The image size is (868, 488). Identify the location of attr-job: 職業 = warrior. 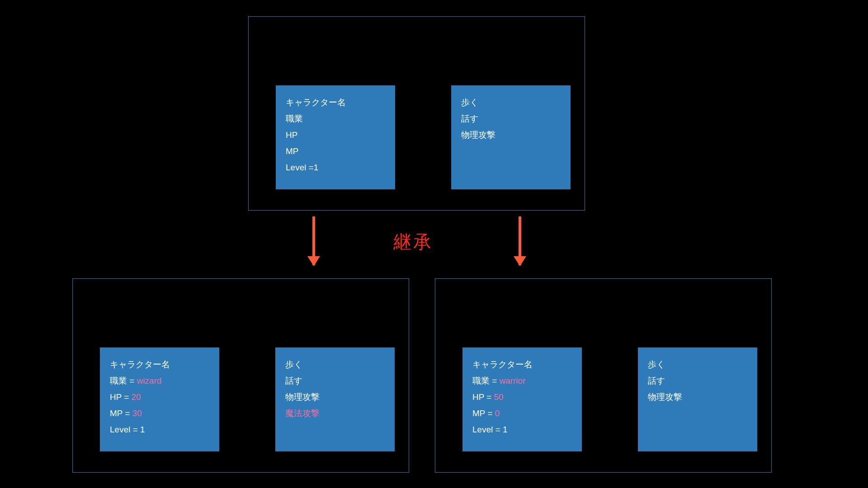
(522, 381).